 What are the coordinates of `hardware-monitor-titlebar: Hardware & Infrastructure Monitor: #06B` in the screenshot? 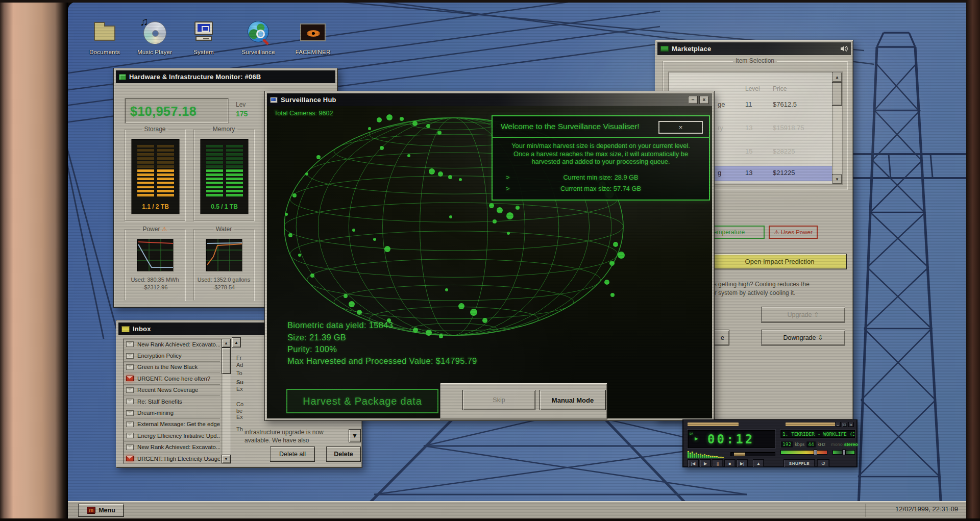 It's located at (226, 77).